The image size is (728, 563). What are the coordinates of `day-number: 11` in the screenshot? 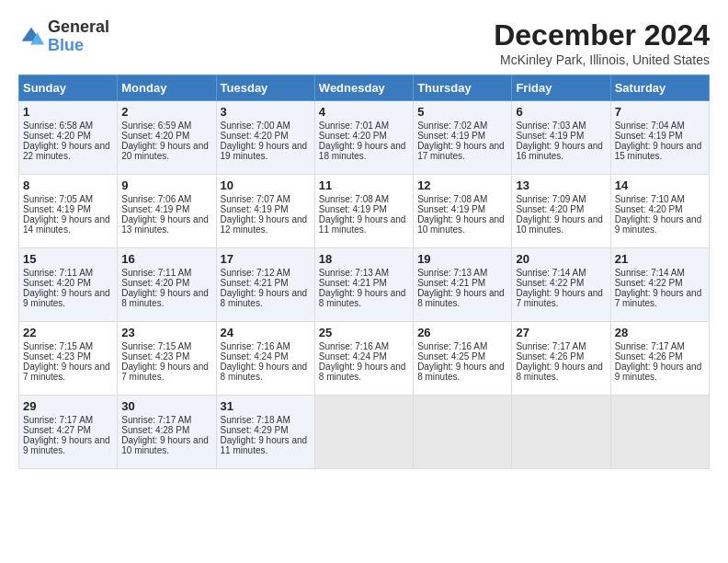 It's located at (364, 186).